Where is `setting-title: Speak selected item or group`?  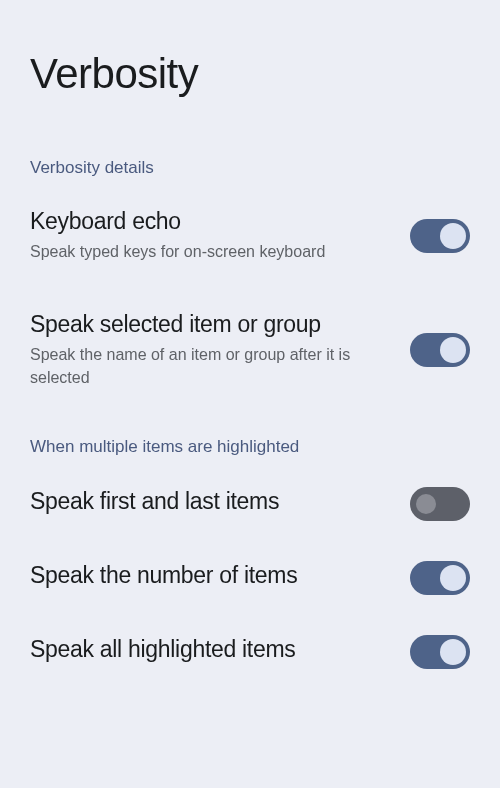 setting-title: Speak selected item or group is located at coordinates (210, 324).